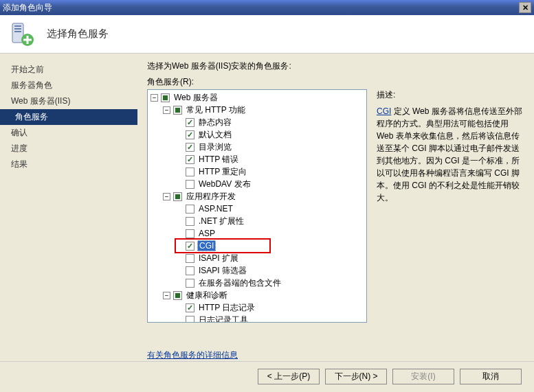 The height and width of the screenshot is (392, 534). Describe the element at coordinates (257, 159) in the screenshot. I see `tree-node-5: HTTP 错误` at that location.